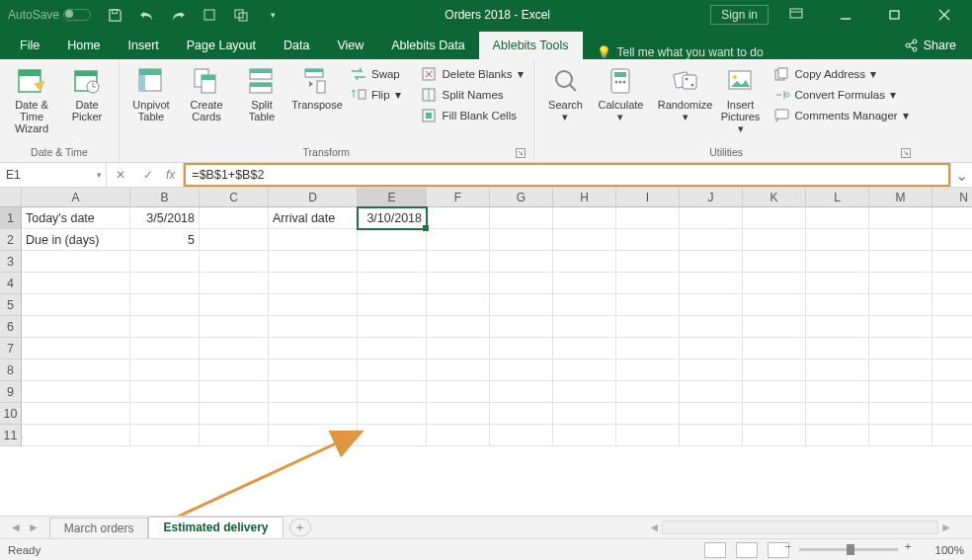  Describe the element at coordinates (846, 15) in the screenshot. I see `minimize-icon` at that location.